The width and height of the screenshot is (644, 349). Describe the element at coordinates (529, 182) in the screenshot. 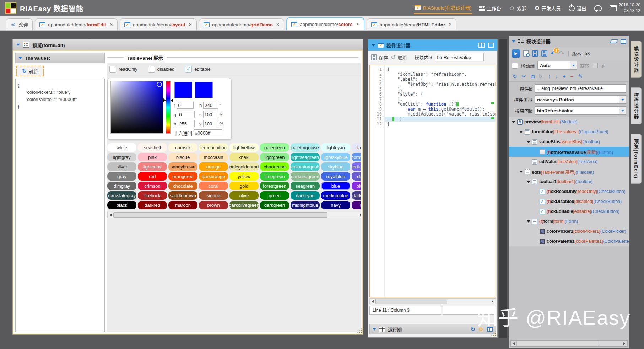

I see `expander-icon` at that location.